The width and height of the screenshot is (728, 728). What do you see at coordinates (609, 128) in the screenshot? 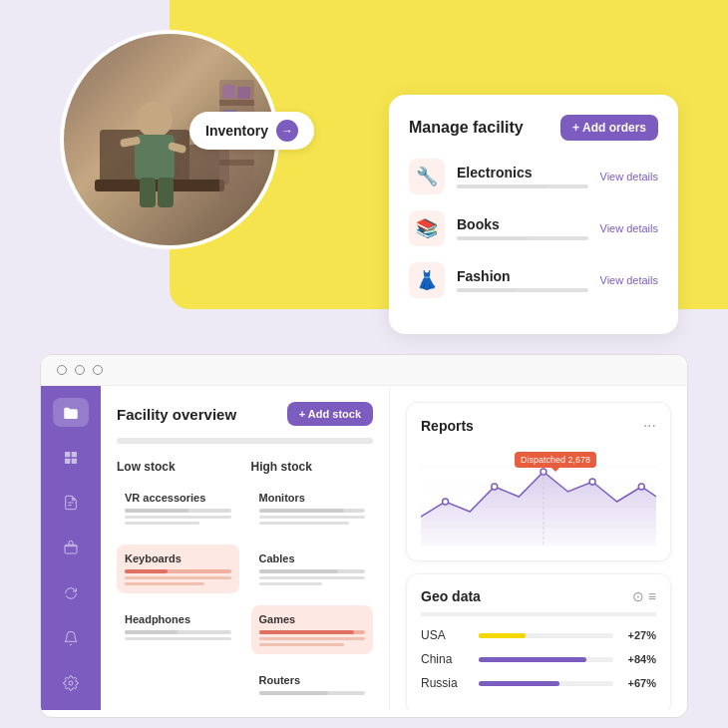
I see `add-orders-button: + Add orders` at bounding box center [609, 128].